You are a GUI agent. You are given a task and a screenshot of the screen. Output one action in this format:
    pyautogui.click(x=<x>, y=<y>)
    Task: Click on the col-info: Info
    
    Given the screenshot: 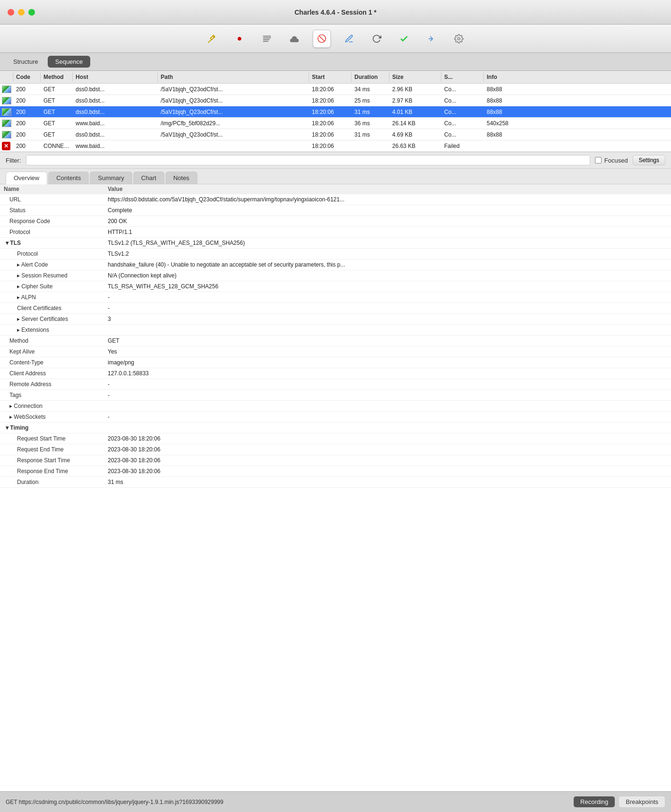 What is the action you would take?
    pyautogui.click(x=577, y=77)
    